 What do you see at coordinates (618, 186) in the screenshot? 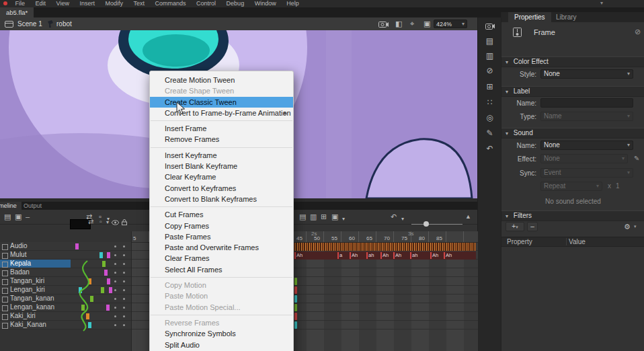
I see `repeat-count-value: 1` at bounding box center [618, 186].